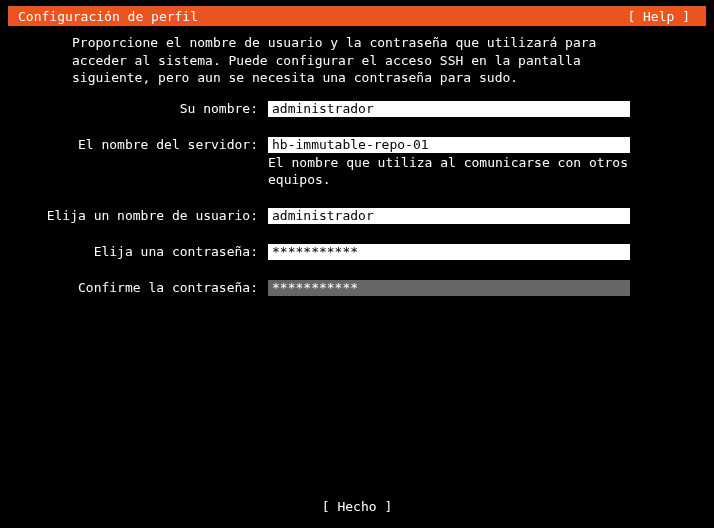 The height and width of the screenshot is (528, 714). I want to click on intro-text: Proporcione el nombre de usuario y la co…, so click(357, 60).